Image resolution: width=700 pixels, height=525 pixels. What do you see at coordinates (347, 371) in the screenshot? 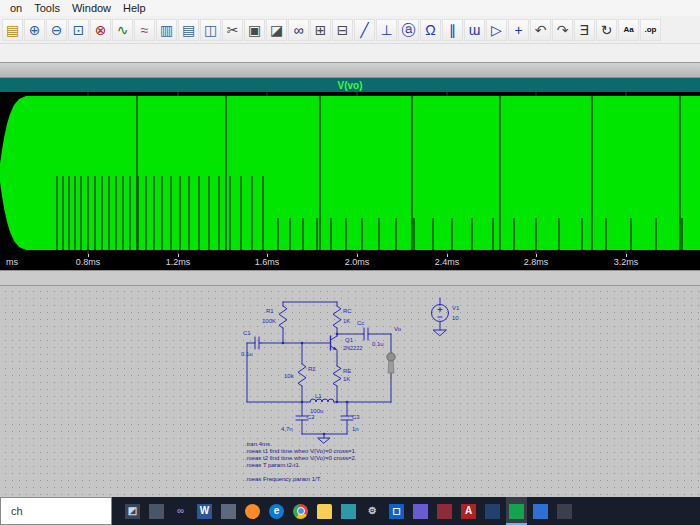
I see `label-re-name: RE` at bounding box center [347, 371].